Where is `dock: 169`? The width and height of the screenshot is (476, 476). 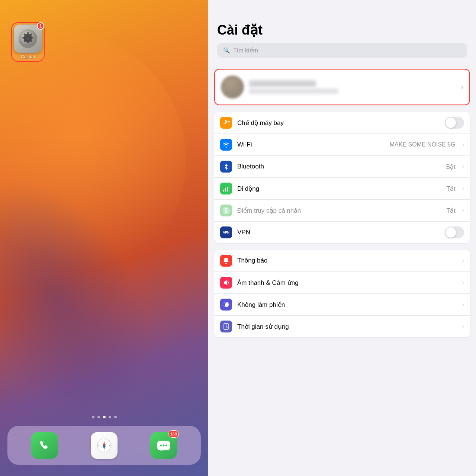 dock: 169 is located at coordinates (104, 446).